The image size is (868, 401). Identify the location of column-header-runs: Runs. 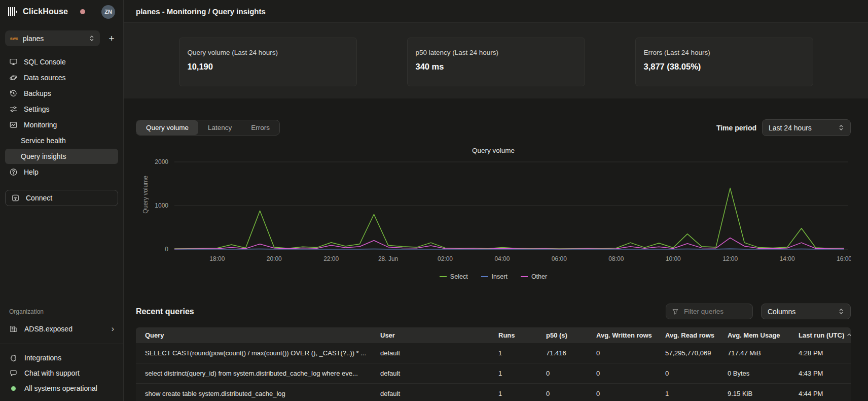
(513, 335).